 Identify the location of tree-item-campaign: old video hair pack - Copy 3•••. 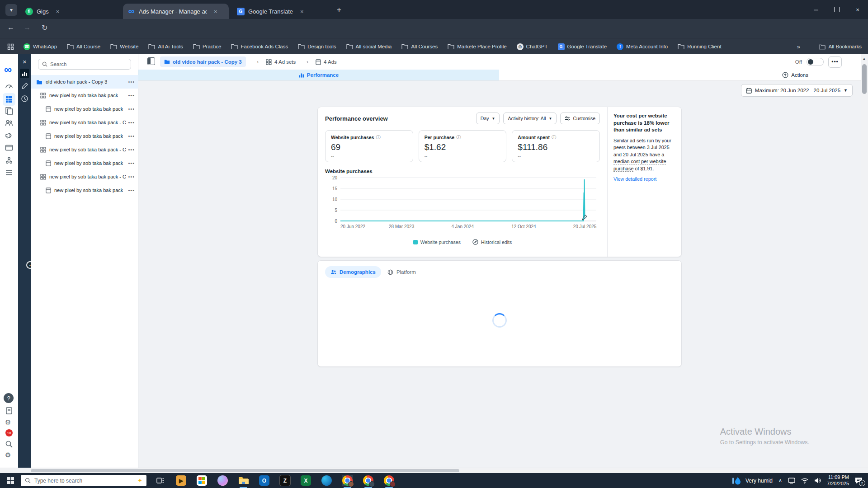
(85, 82).